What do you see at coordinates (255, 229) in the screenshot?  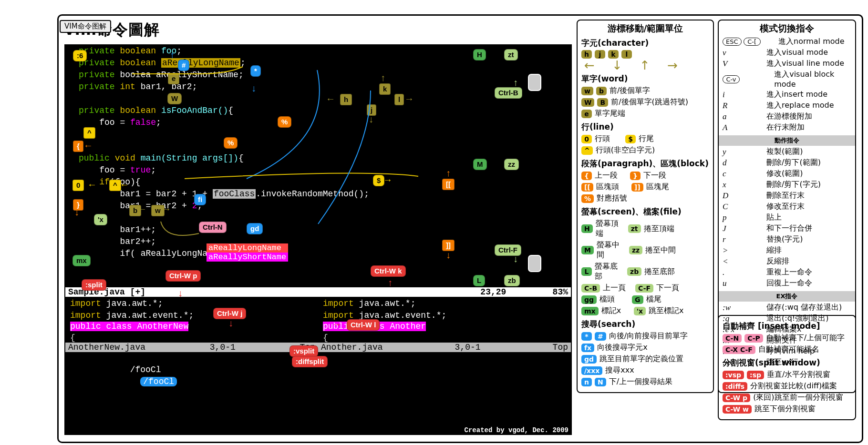 I see `key-badge-gd: gd` at bounding box center [255, 229].